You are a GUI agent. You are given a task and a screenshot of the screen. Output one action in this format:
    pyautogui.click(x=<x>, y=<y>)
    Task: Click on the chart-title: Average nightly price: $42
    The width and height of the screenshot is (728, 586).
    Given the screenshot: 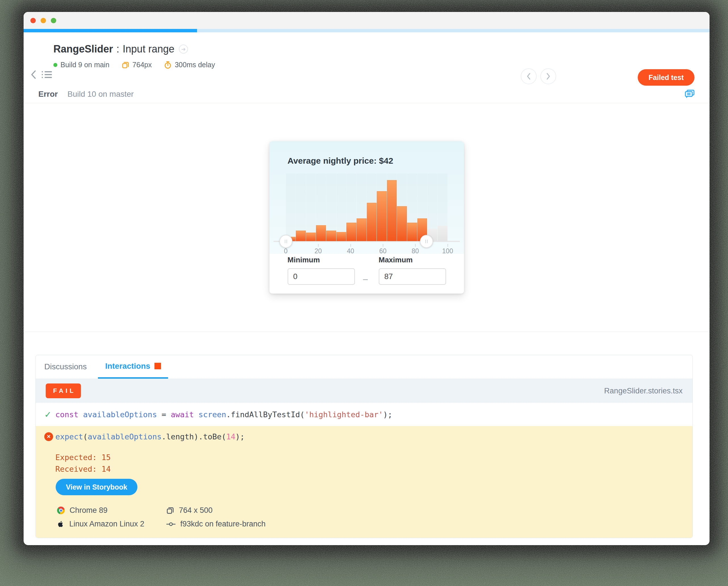 What is the action you would take?
    pyautogui.click(x=341, y=161)
    